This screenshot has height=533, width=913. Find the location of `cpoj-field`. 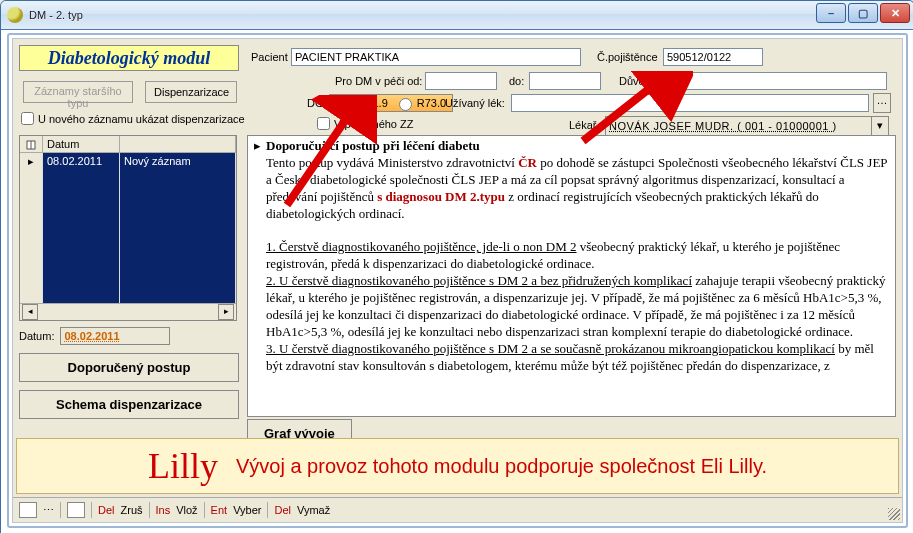

cpoj-field is located at coordinates (713, 57).